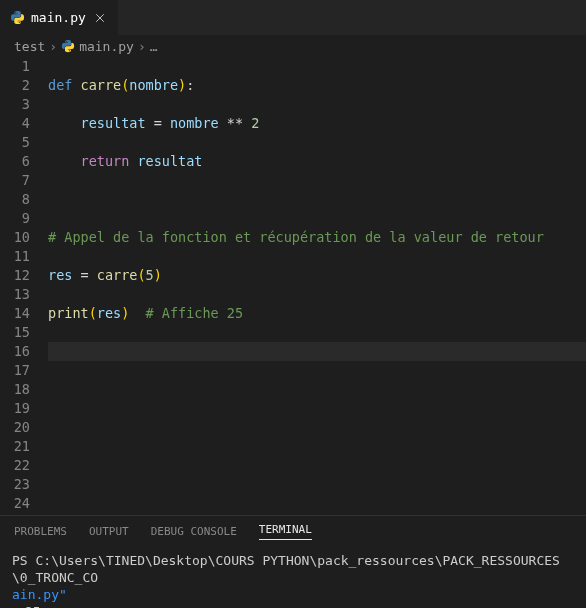 Image resolution: width=586 pixels, height=608 pixels. I want to click on tab-terminal: TERMINAL, so click(286, 532).